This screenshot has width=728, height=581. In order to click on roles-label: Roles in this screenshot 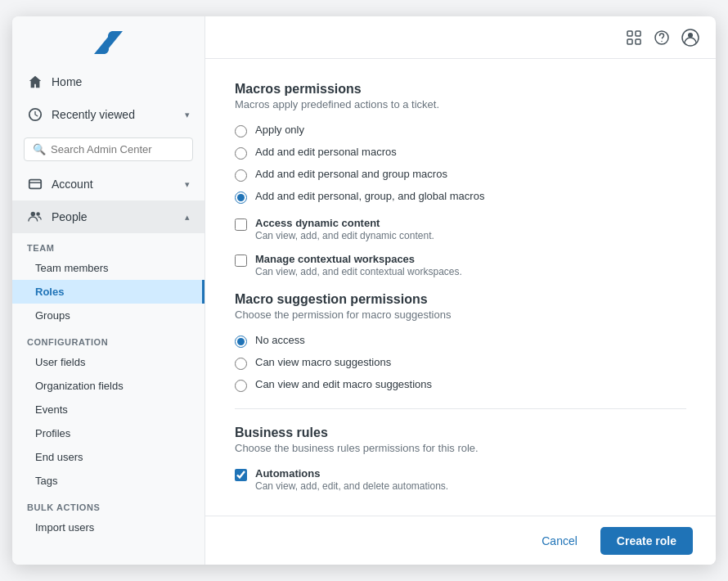, I will do `click(49, 291)`.